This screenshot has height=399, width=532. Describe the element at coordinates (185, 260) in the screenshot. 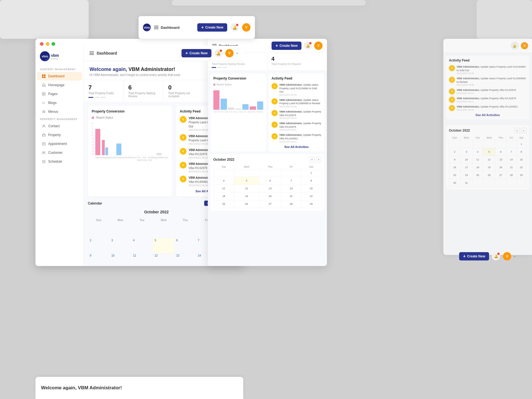

I see `cal-cell-w2-4: 13` at that location.